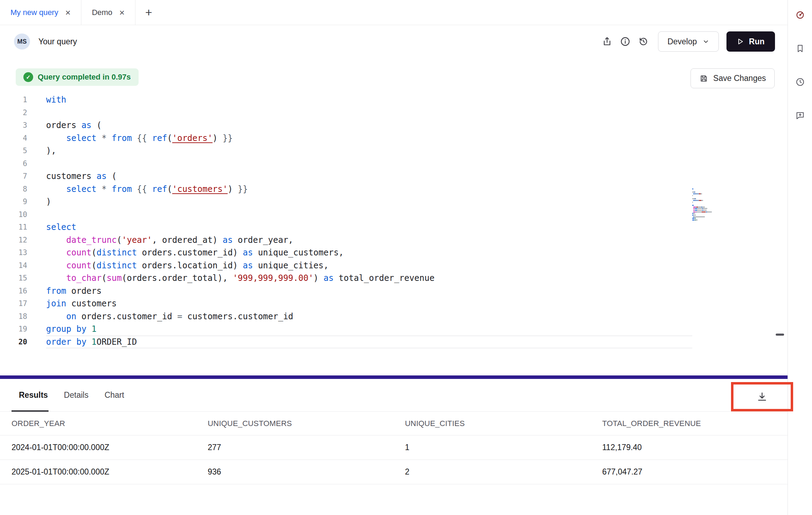  What do you see at coordinates (394, 329) in the screenshot?
I see `code-line: 19group by 1` at bounding box center [394, 329].